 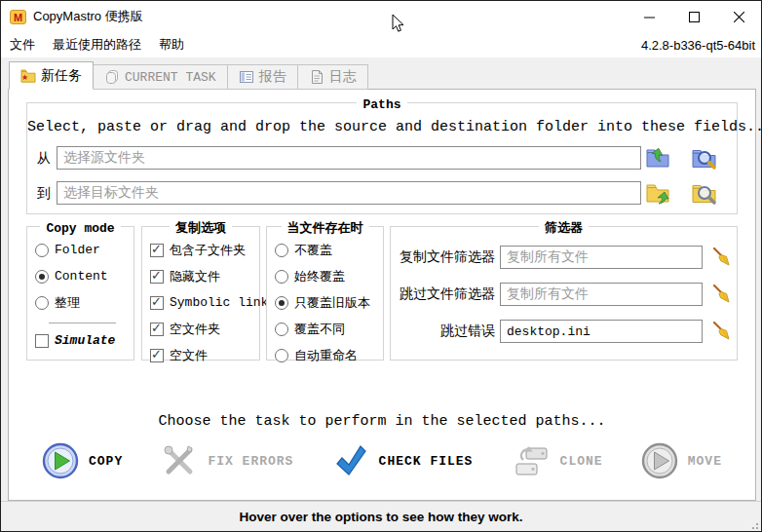 What do you see at coordinates (327, 302) in the screenshot?
I see `radio-overwrite-older: 只覆盖旧版本` at bounding box center [327, 302].